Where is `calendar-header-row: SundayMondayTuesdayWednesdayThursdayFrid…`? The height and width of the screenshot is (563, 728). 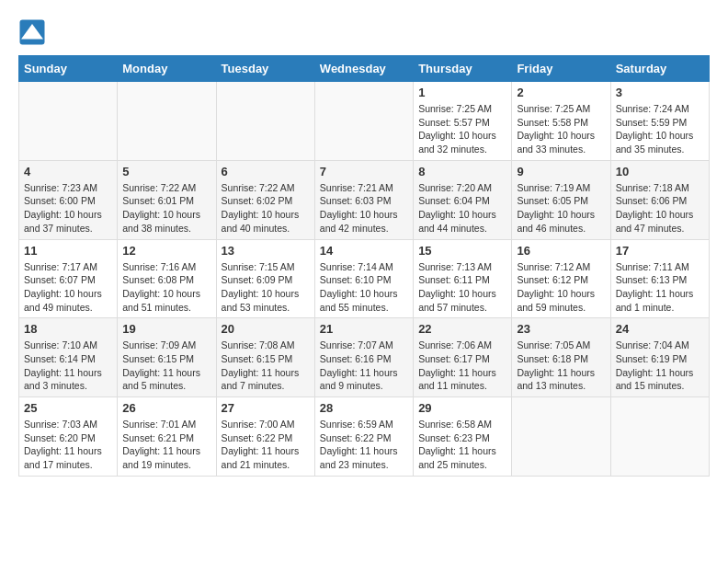 calendar-header-row: SundayMondayTuesdayWednesdayThursdayFrid… is located at coordinates (364, 69).